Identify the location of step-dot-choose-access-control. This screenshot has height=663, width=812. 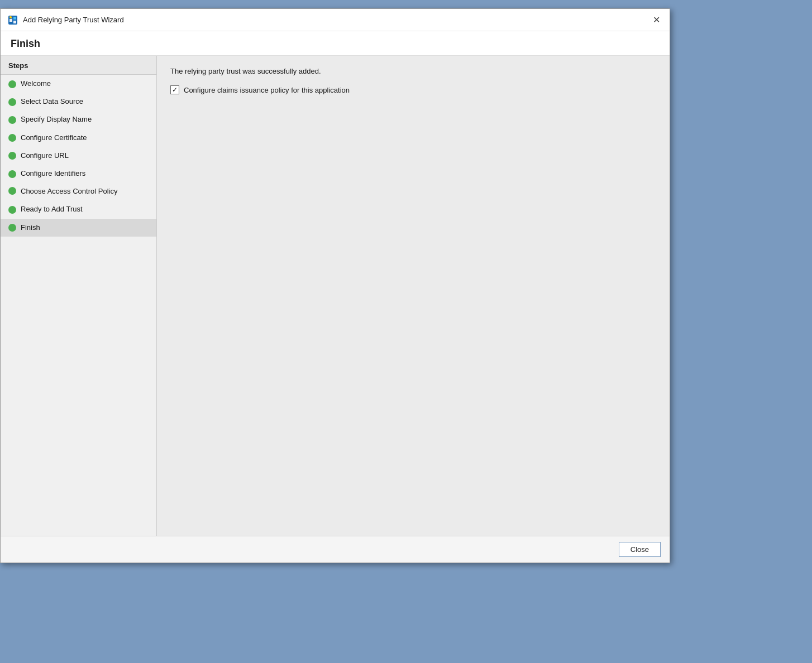
(12, 191).